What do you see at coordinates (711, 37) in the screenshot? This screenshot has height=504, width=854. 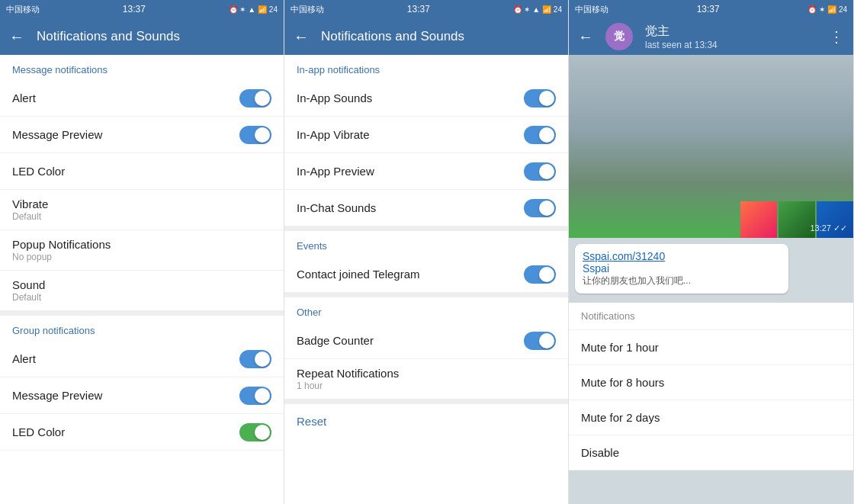 I see `toolbar-3: ← 觉 觉主 last seen at 13:34 ⋮` at bounding box center [711, 37].